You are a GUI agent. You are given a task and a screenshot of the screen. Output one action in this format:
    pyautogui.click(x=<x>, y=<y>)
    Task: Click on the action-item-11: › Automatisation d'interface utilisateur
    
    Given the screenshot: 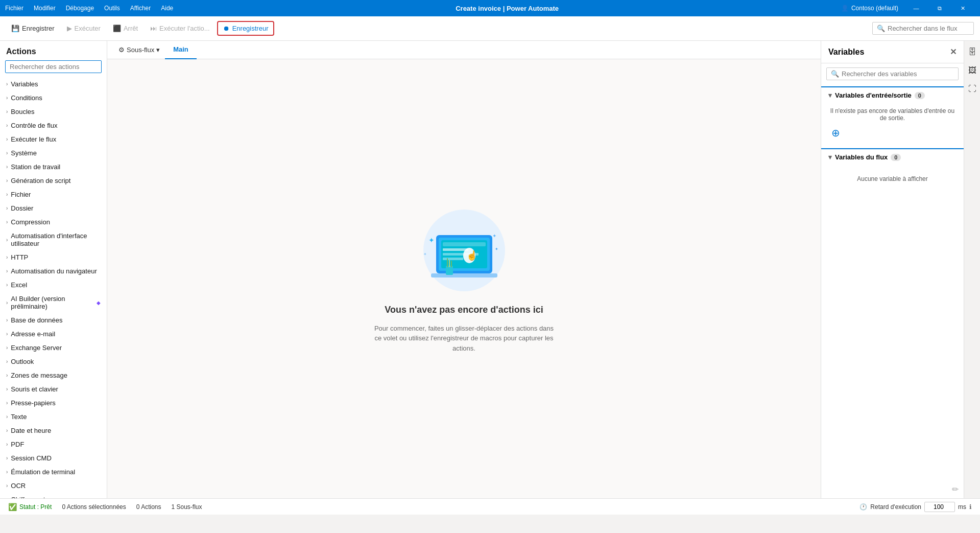 What is the action you would take?
    pyautogui.click(x=53, y=240)
    